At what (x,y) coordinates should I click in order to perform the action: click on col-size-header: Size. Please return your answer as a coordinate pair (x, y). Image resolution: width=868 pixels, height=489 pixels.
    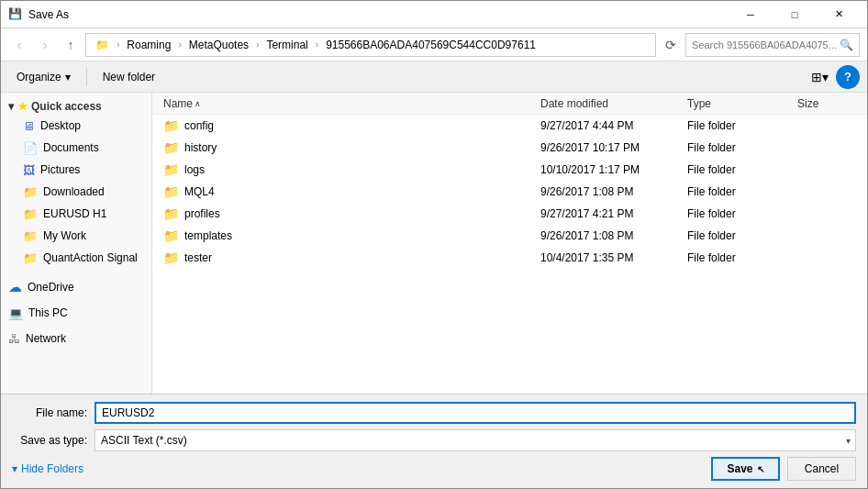
    Looking at the image, I should click on (827, 103).